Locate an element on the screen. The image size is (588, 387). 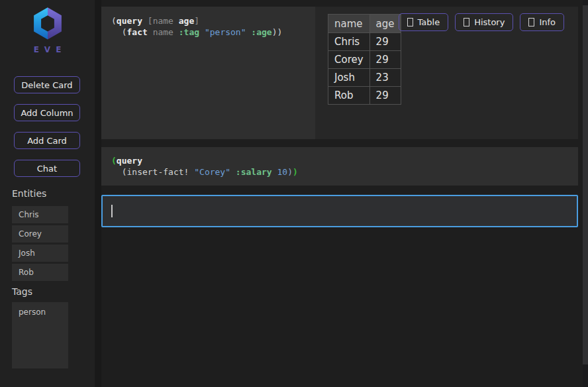
code-editor-query: (query [name age] (fact name :tag "perso… is located at coordinates (208, 73).